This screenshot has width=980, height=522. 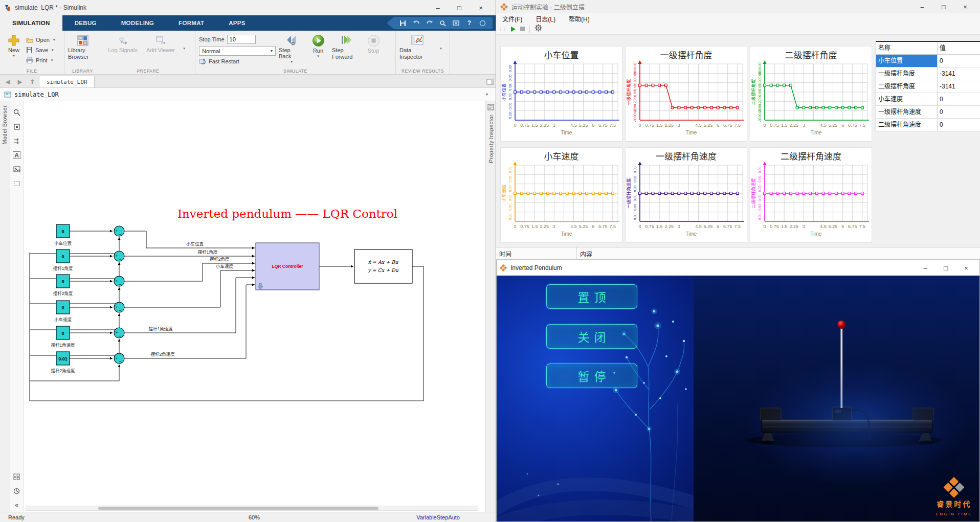 I want to click on data-inspector-button: Data Inspector, so click(x=417, y=47).